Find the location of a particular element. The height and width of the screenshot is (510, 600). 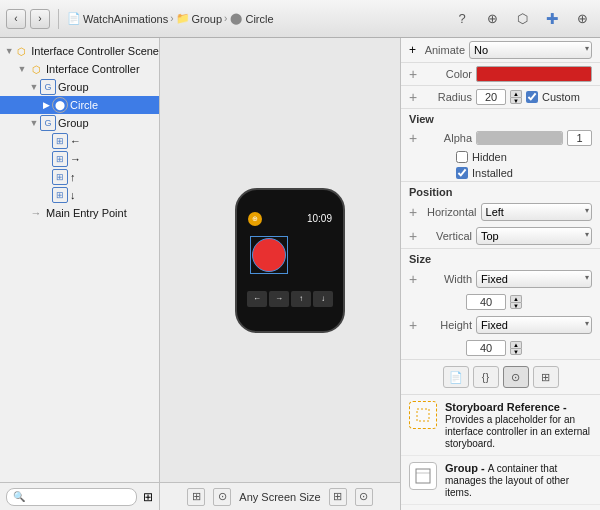

animate-select-wrapper: No Yes ▾ is located at coordinates (530, 50).